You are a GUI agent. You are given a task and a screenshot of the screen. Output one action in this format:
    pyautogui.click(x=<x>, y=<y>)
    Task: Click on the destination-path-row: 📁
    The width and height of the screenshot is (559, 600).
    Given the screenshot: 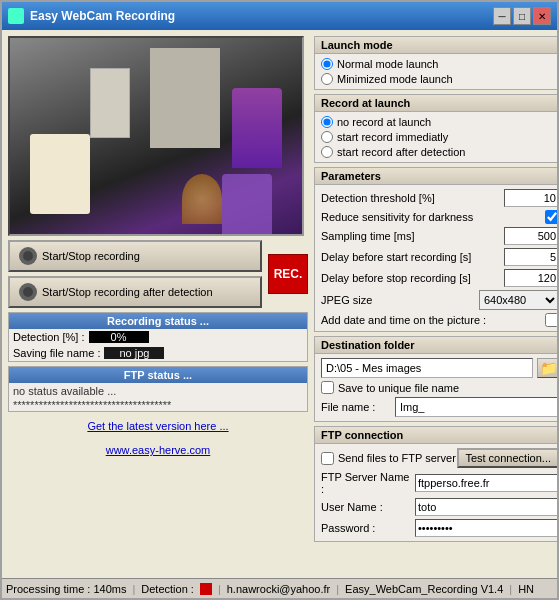 What is the action you would take?
    pyautogui.click(x=439, y=368)
    